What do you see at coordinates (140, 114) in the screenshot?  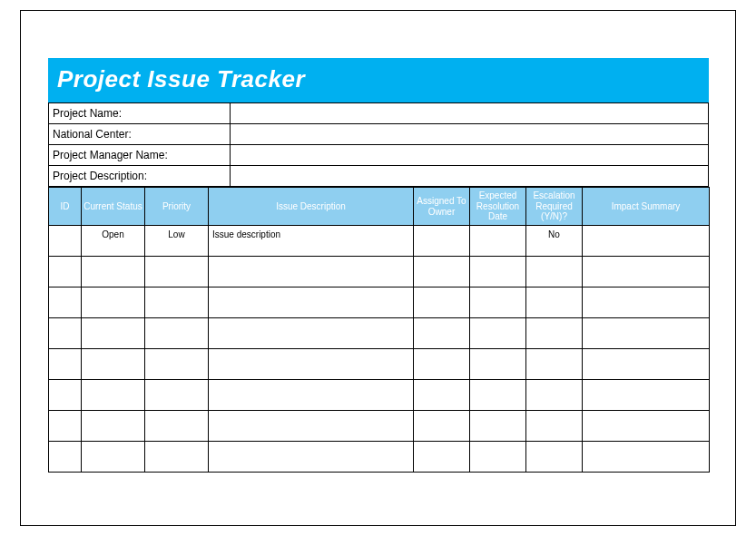 I see `meta-label-project-name: Project Name:` at bounding box center [140, 114].